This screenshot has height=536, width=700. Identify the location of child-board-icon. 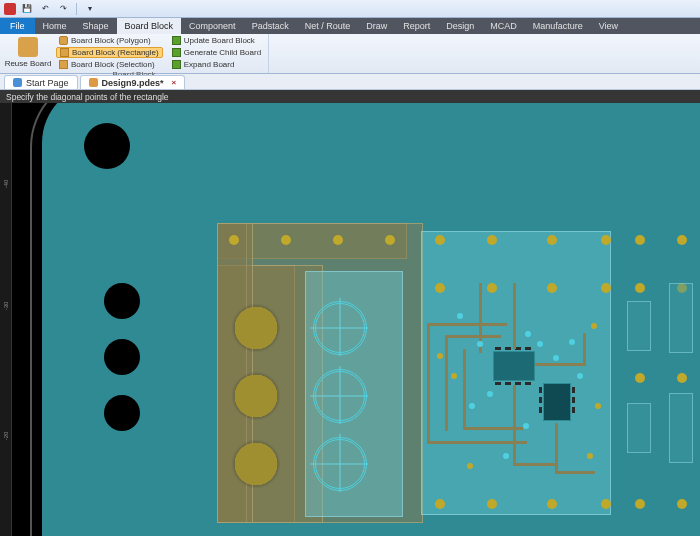
(176, 52).